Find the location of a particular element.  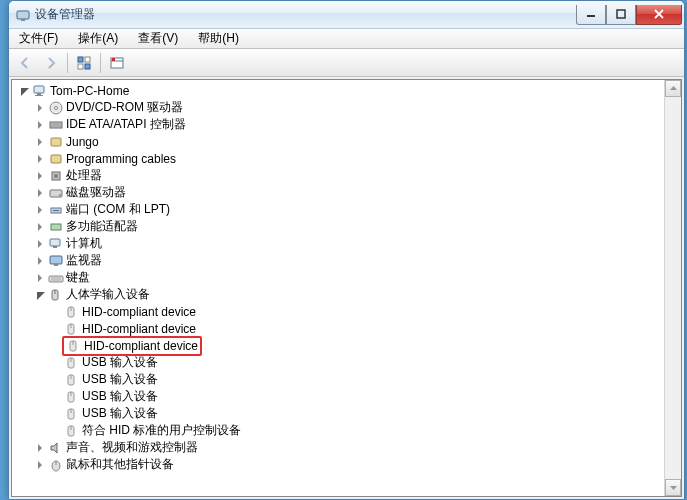

cpu-icon is located at coordinates (56, 176).